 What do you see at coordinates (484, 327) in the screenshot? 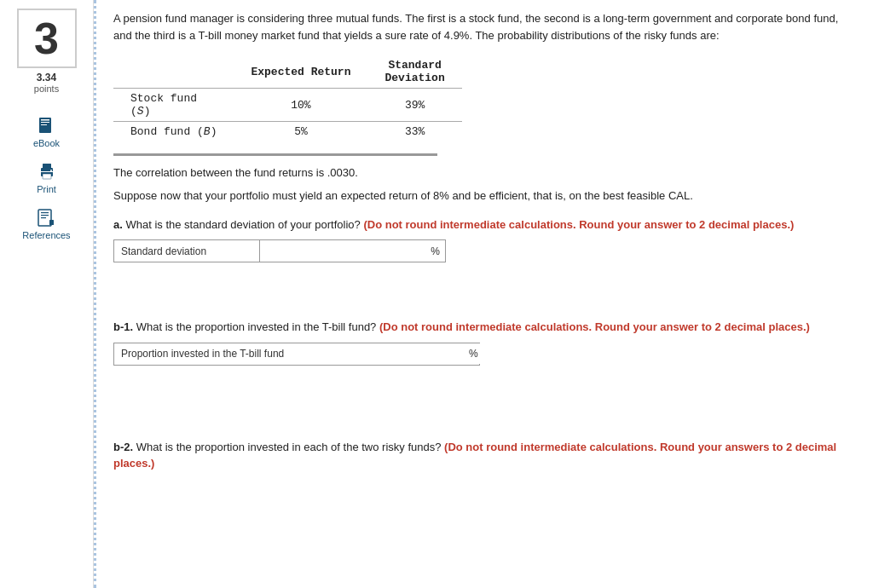
I see `question-b1-label: b-1. What is the proportion invested in …` at bounding box center [484, 327].